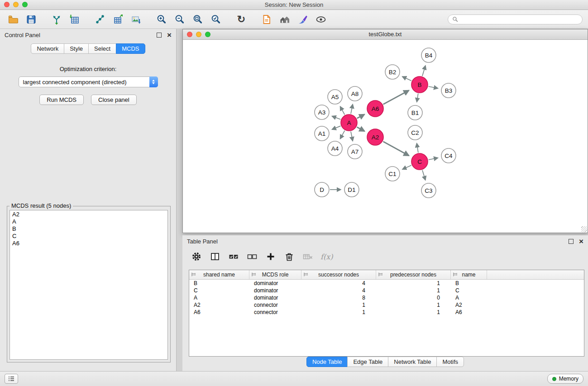 Image resolution: width=588 pixels, height=386 pixels. I want to click on graph-edge-A-A7, so click(352, 137).